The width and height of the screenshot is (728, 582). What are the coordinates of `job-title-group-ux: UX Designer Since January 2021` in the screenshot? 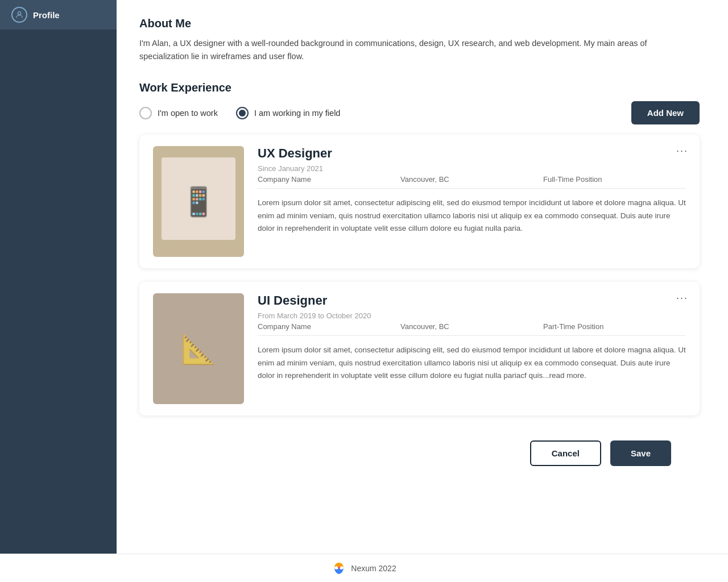 It's located at (295, 159).